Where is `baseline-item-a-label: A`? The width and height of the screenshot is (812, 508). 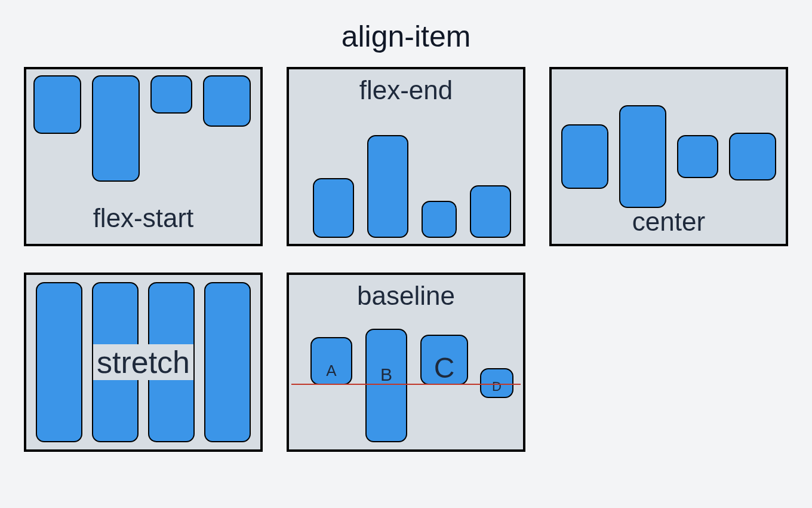 baseline-item-a-label: A is located at coordinates (331, 371).